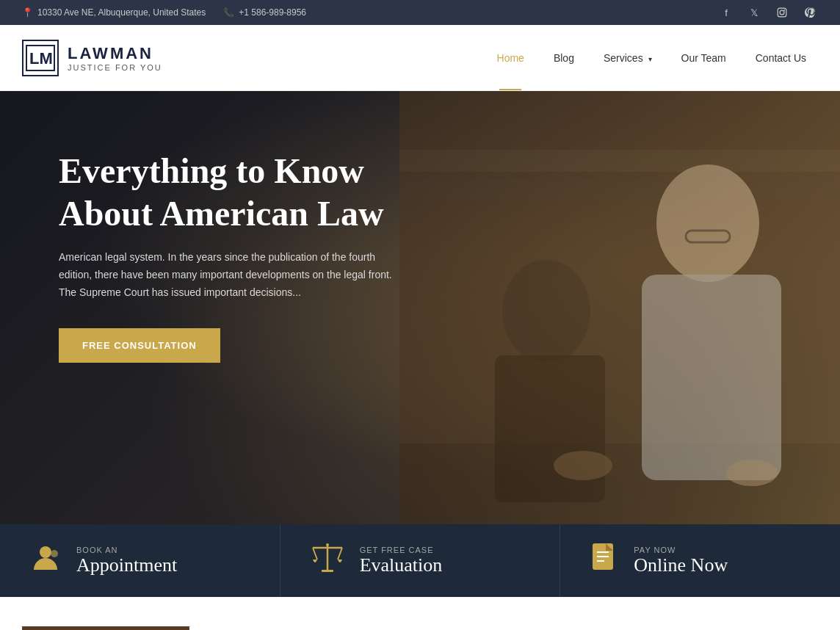 The height and width of the screenshot is (630, 840). I want to click on top-bar: 📍 10330 Ave NE, Albuquerque, United Stat…, so click(420, 12).